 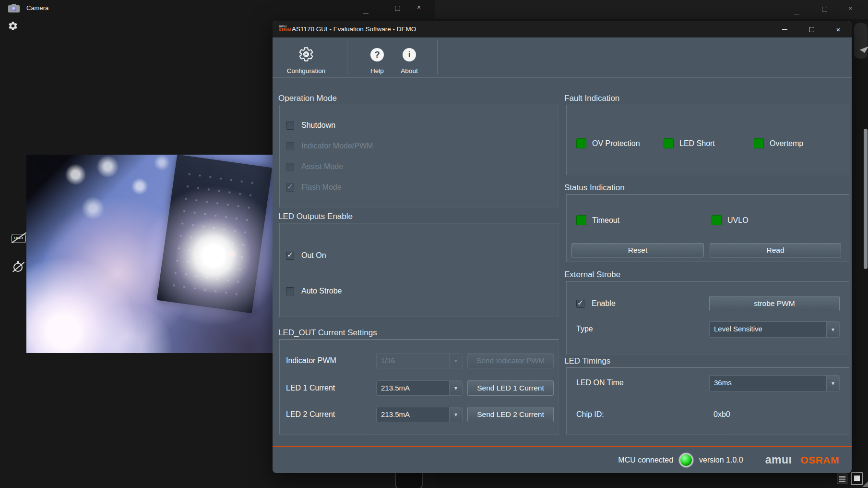 I want to click on fault-indication-group: OV Protection LED Short Overtemp, so click(x=708, y=140).